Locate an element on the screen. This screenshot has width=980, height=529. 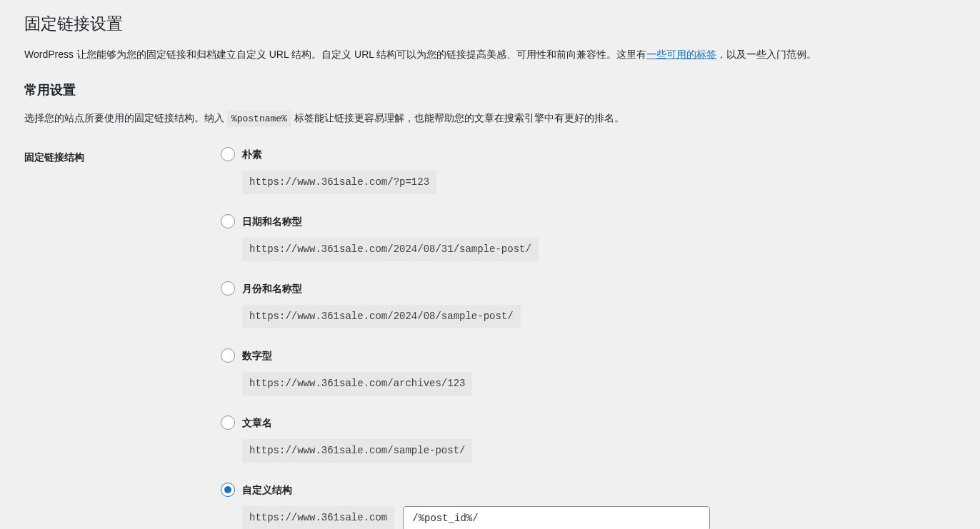
option-month-name: 月份和名称型 https://www.361sale.com/2024/08/s… is located at coordinates (593, 305).